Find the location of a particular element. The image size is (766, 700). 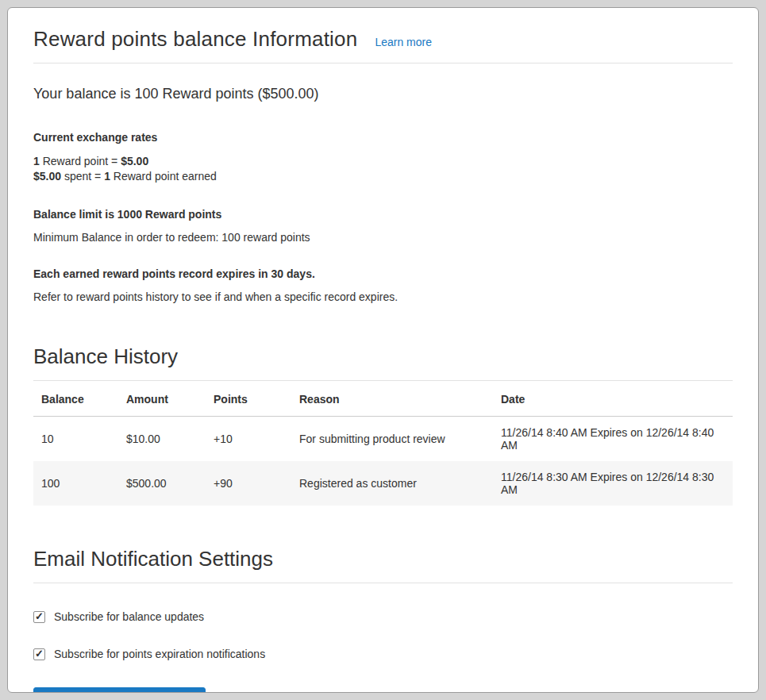

balance-summary: Your balance is 100 Reward points ($500.… is located at coordinates (383, 94).